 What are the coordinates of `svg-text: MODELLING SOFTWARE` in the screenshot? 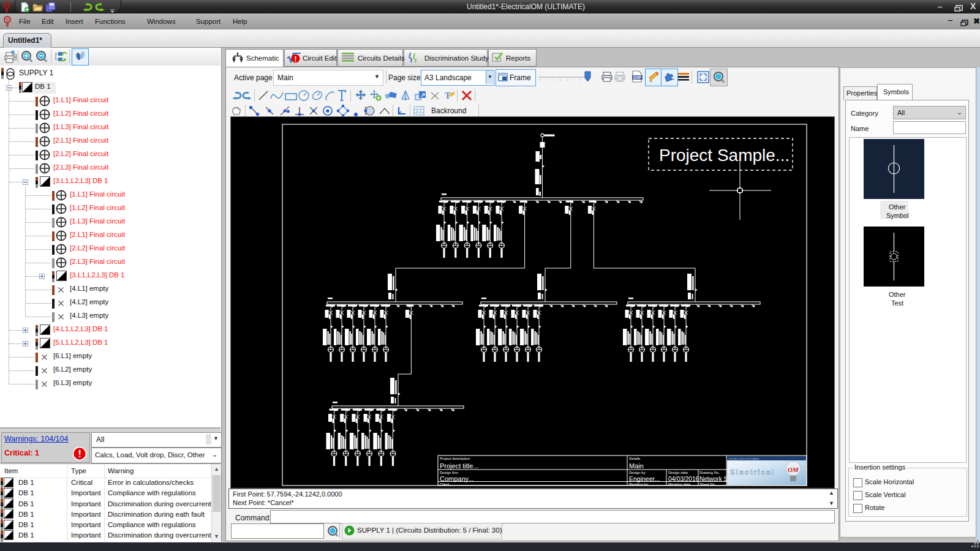 It's located at (744, 459).